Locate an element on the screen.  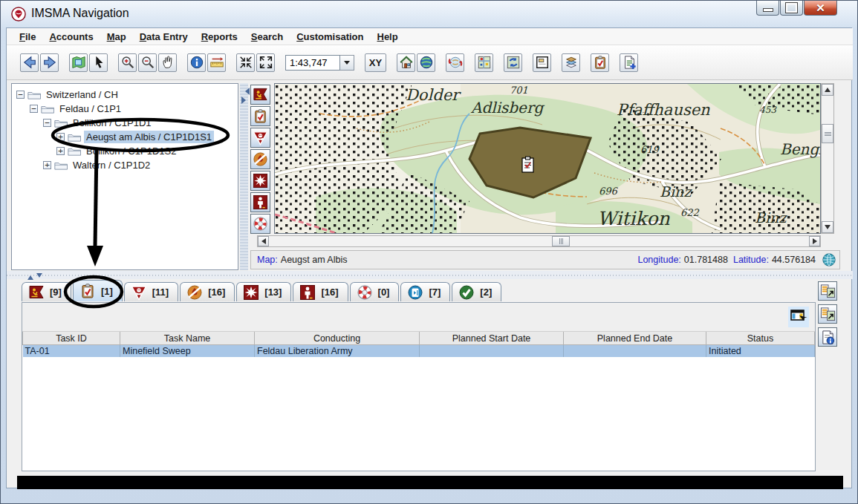
new-report-button is located at coordinates (628, 62).